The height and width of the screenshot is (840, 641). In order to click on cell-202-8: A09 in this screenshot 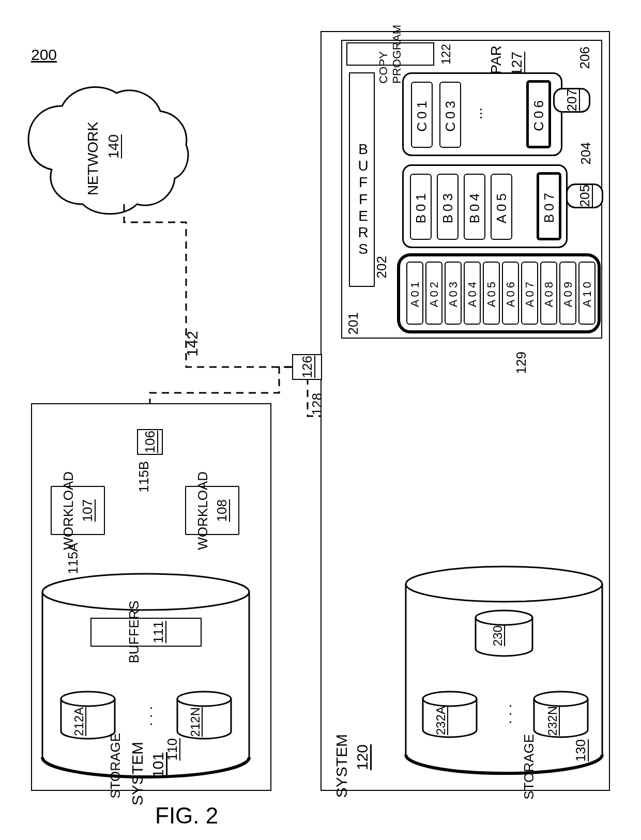, I will do `click(568, 293)`.